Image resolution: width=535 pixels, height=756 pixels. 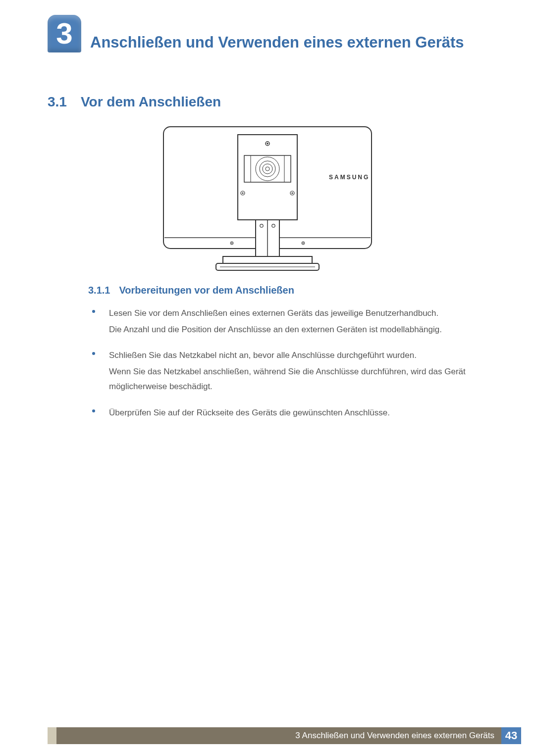 I want to click on bullet-text: Überprüfen Sie auf der Rückseite des Ger…, so click(x=250, y=414).